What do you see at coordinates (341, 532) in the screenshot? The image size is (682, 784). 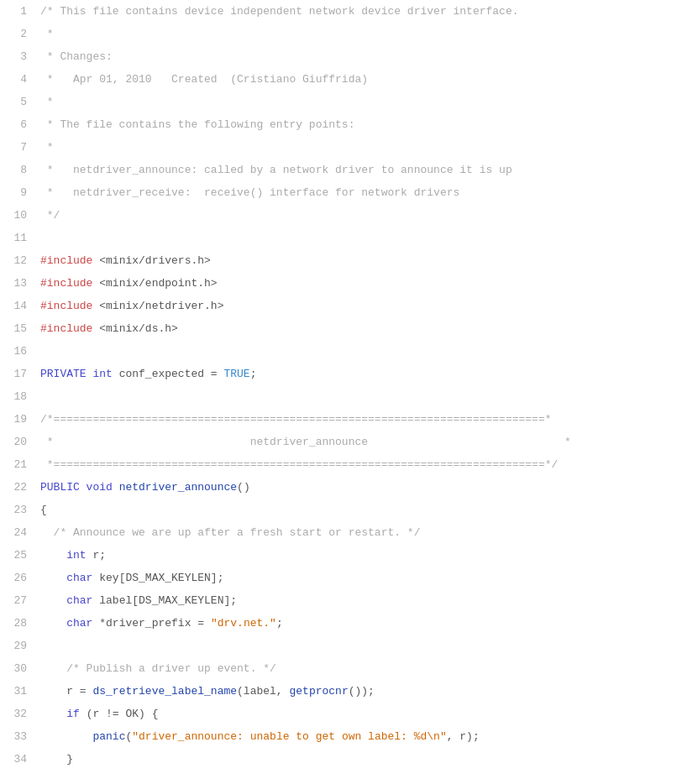 I see `code-line: 24 /* Announce we are up after a fresh s…` at bounding box center [341, 532].